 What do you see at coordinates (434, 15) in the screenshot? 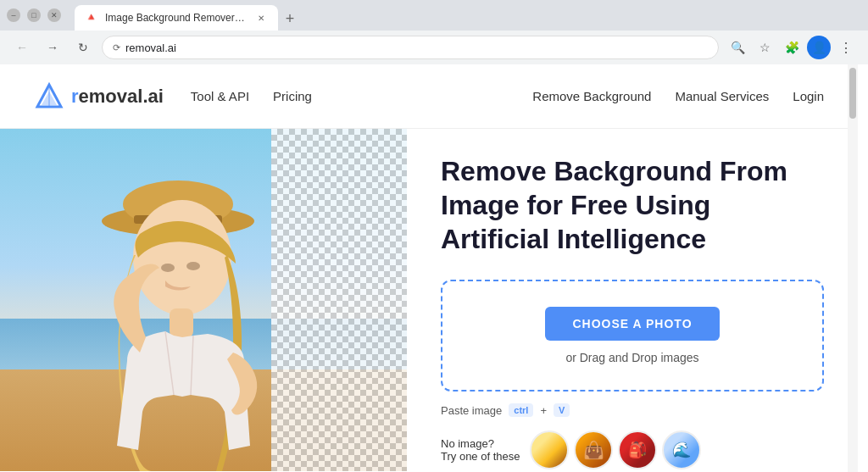
I see `title-bar: – □ ✕ 🔺 Image Background Remover | R... …` at bounding box center [434, 15].